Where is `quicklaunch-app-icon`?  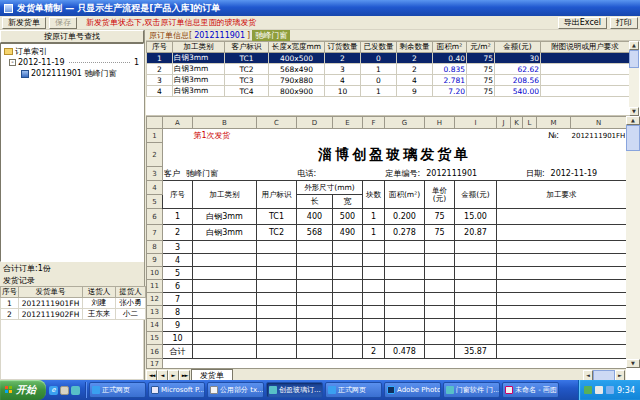 quicklaunch-app-icon is located at coordinates (76, 390).